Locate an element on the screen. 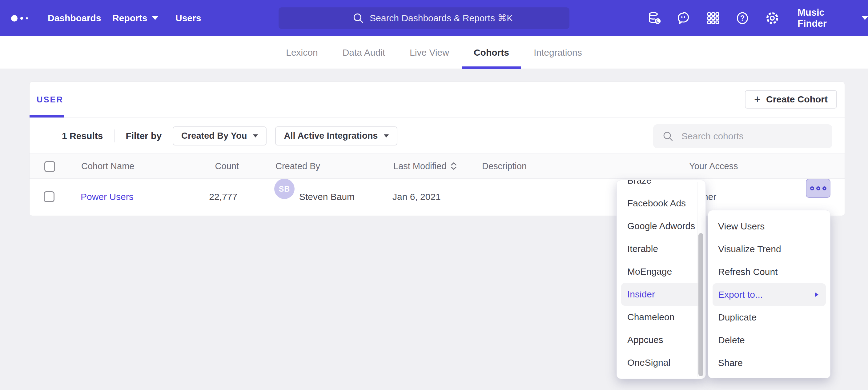  avatar: SB is located at coordinates (284, 189).